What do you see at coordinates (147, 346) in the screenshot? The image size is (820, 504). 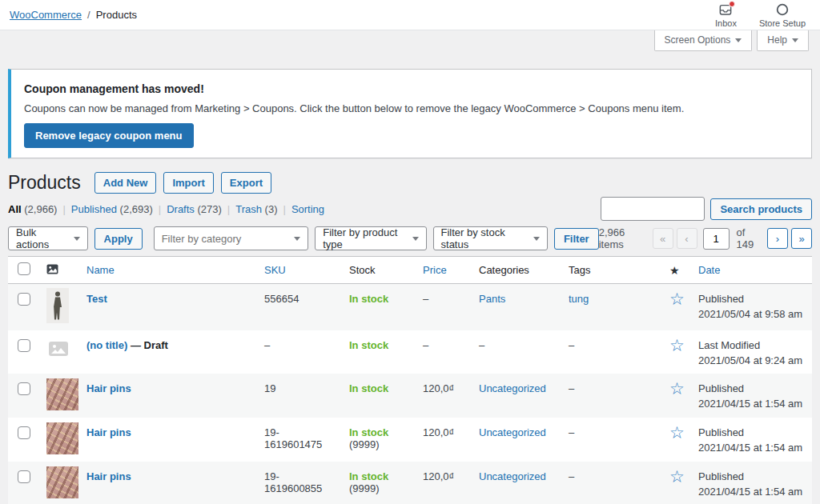 I see `product-status-suffix: — Draft` at bounding box center [147, 346].